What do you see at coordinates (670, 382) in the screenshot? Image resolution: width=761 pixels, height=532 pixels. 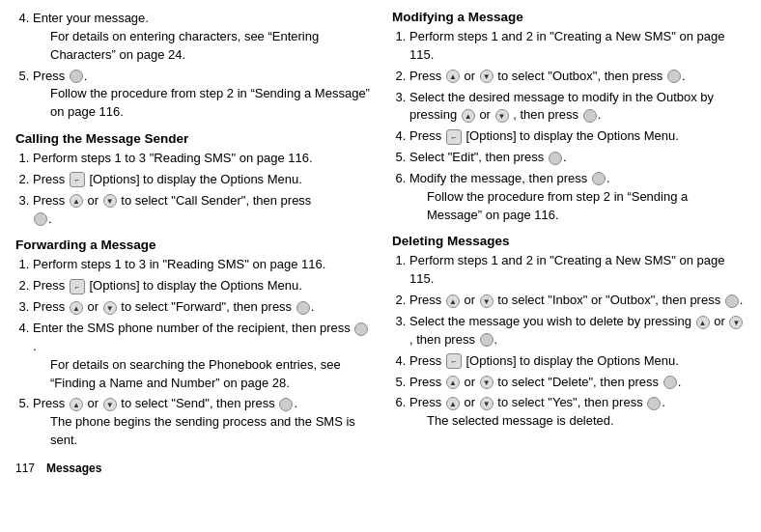 I see `del-5-button` at bounding box center [670, 382].